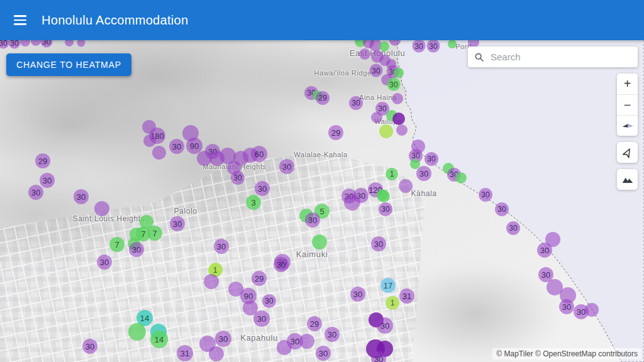 This screenshot has height=362, width=644. Describe the element at coordinates (628, 84) in the screenshot. I see `zoom-in-button: +` at that location.